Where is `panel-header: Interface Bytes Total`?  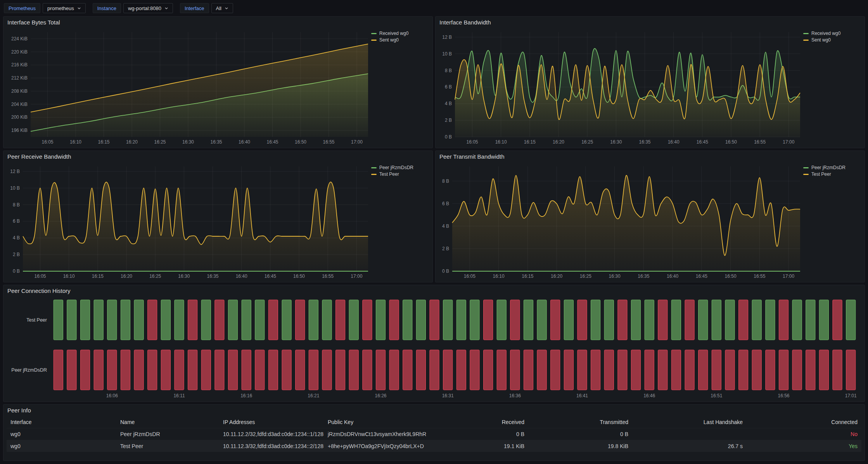
panel-header: Interface Bytes Total is located at coordinates (218, 23).